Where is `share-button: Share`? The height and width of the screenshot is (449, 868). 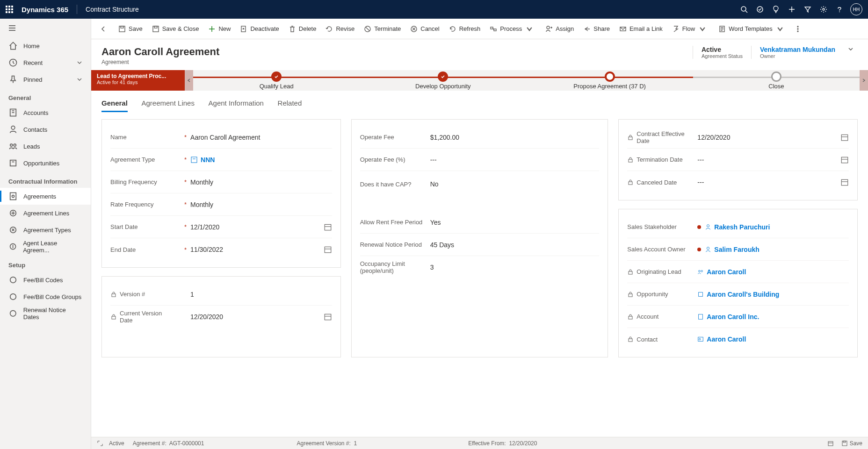 share-button: Share is located at coordinates (597, 29).